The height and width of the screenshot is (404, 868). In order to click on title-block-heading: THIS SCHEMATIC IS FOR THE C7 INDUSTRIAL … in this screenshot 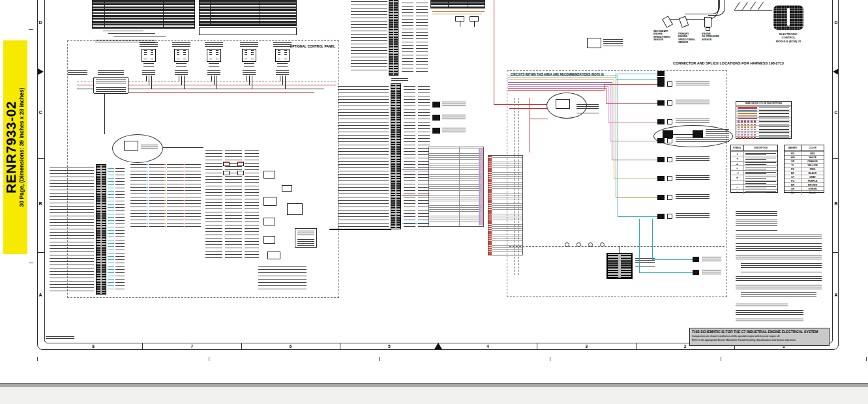, I will do `click(759, 332)`.